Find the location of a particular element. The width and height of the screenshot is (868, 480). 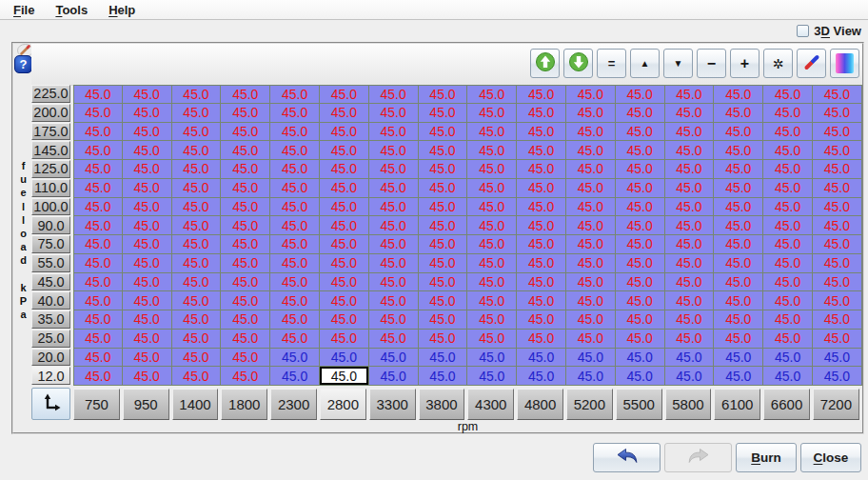

row-header: 75.0 is located at coordinates (52, 245).